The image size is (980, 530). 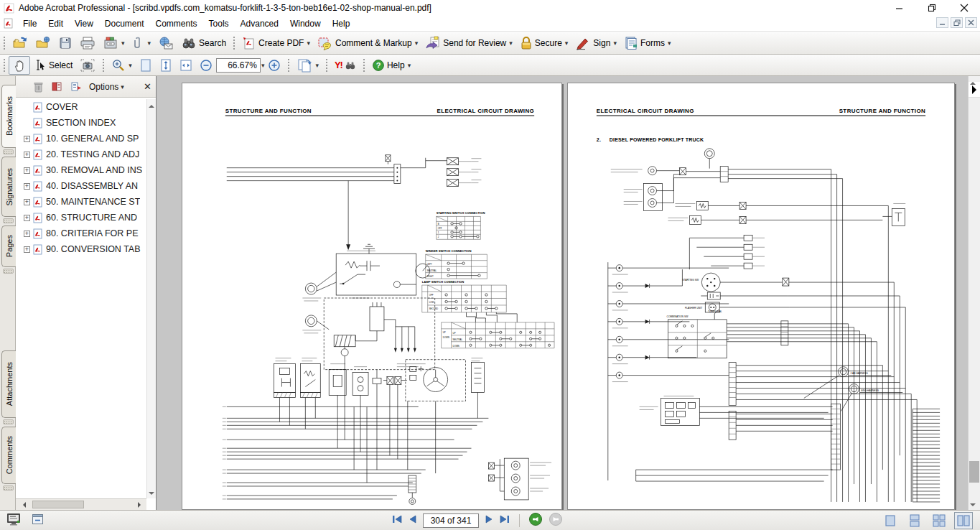 What do you see at coordinates (345, 65) in the screenshot?
I see `yahoo-search-button: Y!` at bounding box center [345, 65].